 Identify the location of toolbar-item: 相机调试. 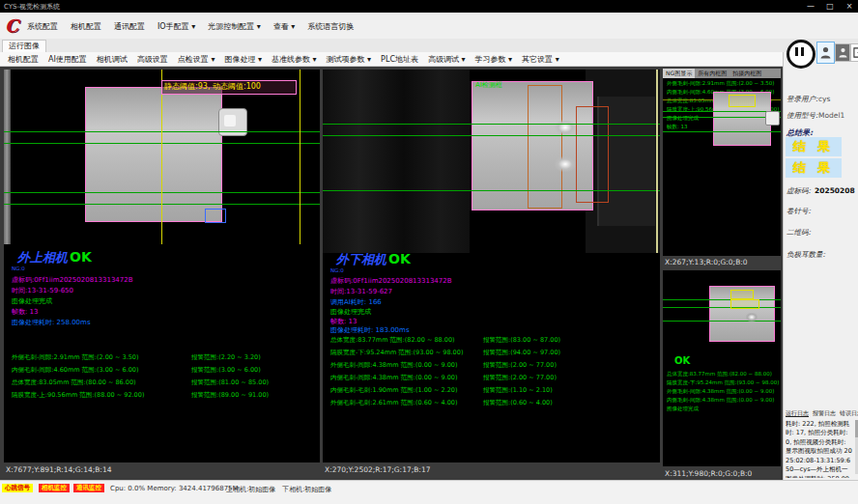
(112, 60).